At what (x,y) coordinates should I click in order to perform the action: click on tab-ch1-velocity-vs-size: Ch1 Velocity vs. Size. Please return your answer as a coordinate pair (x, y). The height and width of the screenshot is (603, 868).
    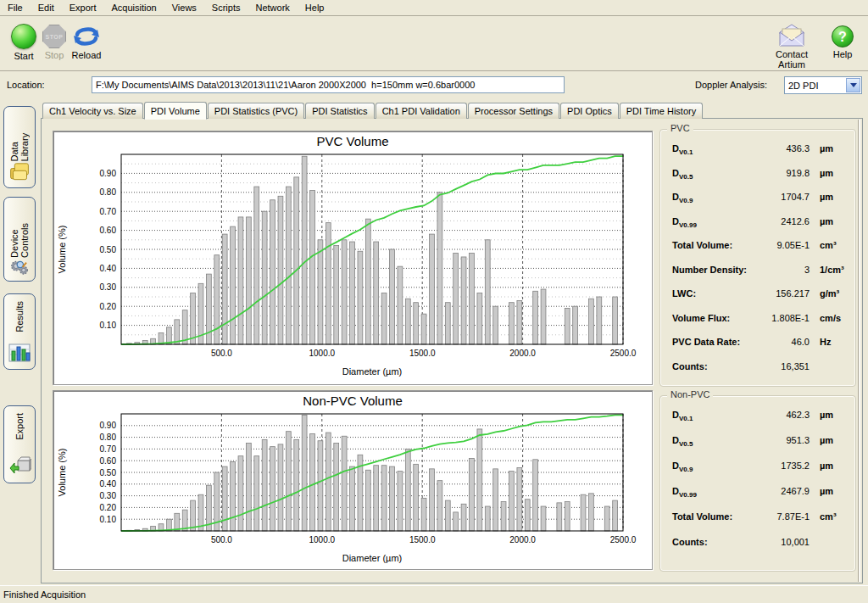
    Looking at the image, I should click on (93, 110).